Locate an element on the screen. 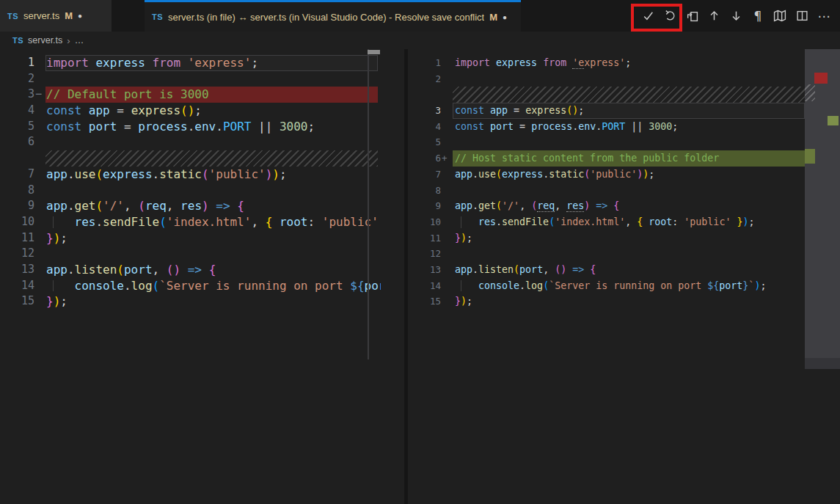 This screenshot has height=504, width=840. open-changes-button is located at coordinates (692, 16).